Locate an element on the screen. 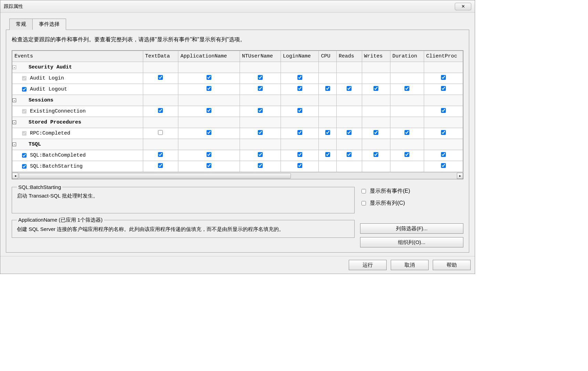 This screenshot has width=588, height=371. close-button: ✕ is located at coordinates (463, 7).